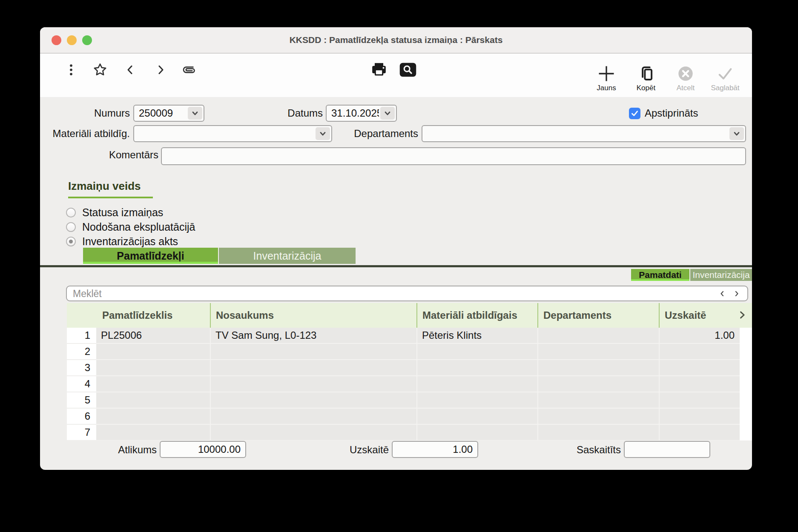  Describe the element at coordinates (130, 70) in the screenshot. I see `back-icon` at that location.